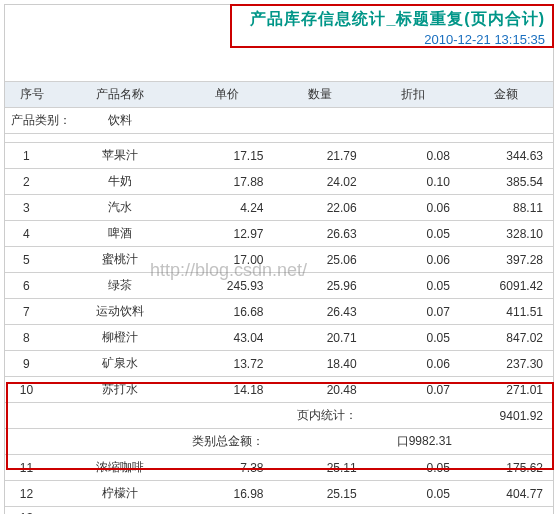 The height and width of the screenshot is (514, 558). Describe the element at coordinates (320, 338) in the screenshot. I see `cell-qty: 20.71` at that location.